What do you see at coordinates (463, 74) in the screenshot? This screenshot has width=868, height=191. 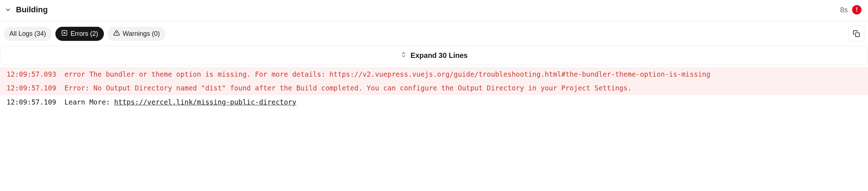 I see `log-message: error The bundler or theme option is mis…` at bounding box center [463, 74].